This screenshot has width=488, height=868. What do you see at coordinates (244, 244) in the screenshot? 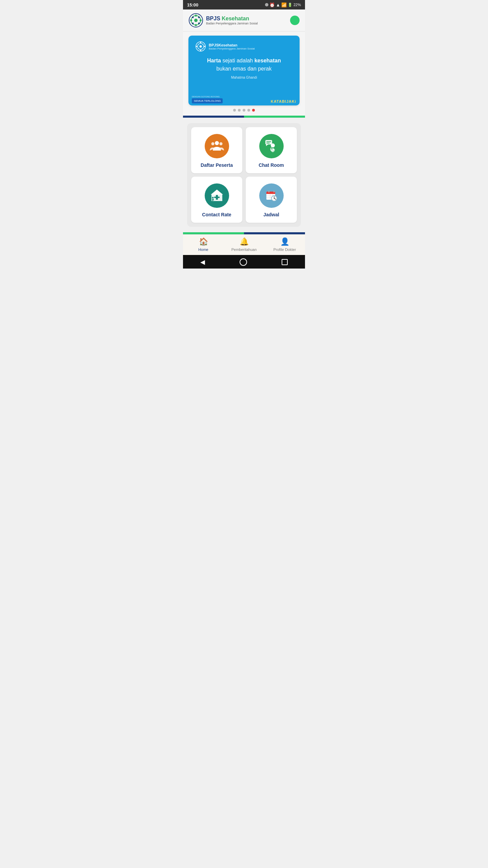
I see `nav-item-pemberitahuan: 🔔 Pemberitahuan` at bounding box center [244, 244].